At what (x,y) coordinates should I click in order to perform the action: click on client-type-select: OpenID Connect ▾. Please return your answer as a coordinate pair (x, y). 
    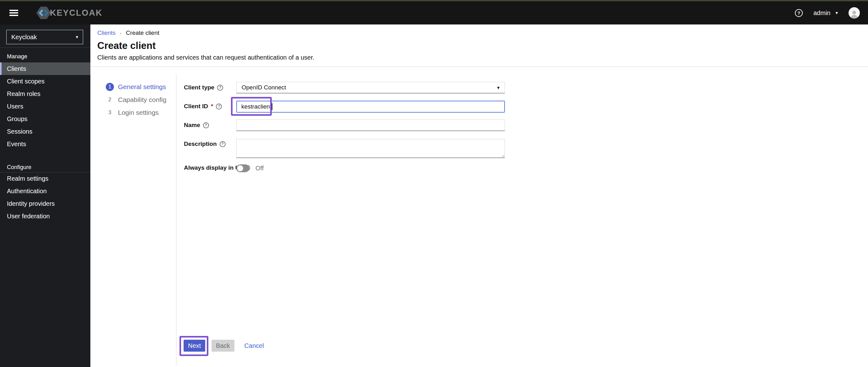
    Looking at the image, I should click on (371, 88).